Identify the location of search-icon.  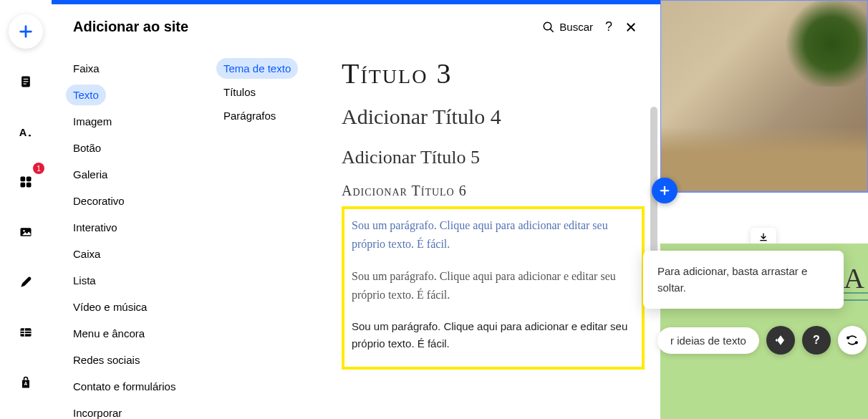
(549, 27).